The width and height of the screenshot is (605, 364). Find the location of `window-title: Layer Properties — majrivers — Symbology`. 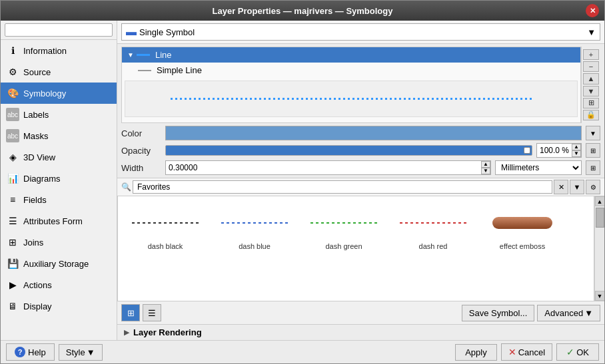

window-title: Layer Properties — majrivers — Symbology is located at coordinates (302, 11).